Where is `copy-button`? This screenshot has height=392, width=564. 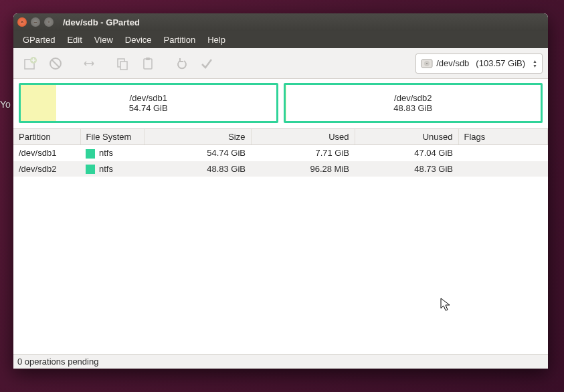 copy-button is located at coordinates (122, 64).